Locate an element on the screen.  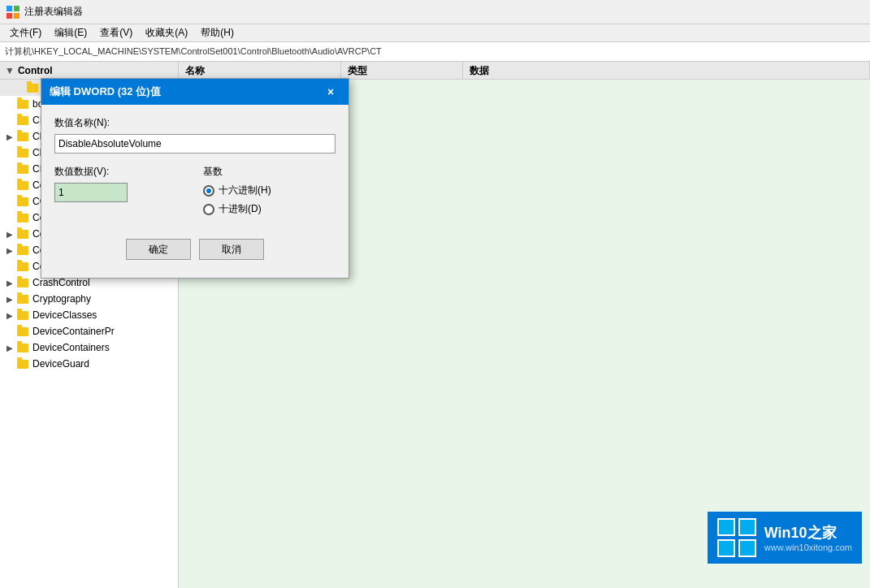
dialog-ok-button: 确定 is located at coordinates (158, 249).